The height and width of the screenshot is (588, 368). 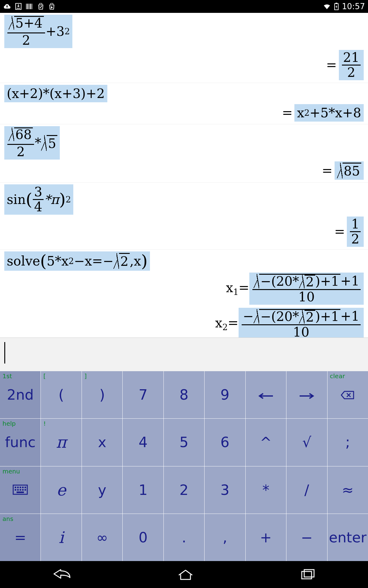 What do you see at coordinates (307, 490) in the screenshot?
I see `key-: /` at bounding box center [307, 490].